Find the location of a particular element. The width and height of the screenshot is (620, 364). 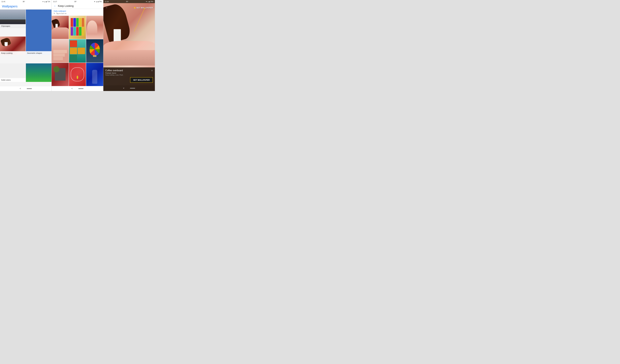

time-3: 11:16 is located at coordinates (107, 1).